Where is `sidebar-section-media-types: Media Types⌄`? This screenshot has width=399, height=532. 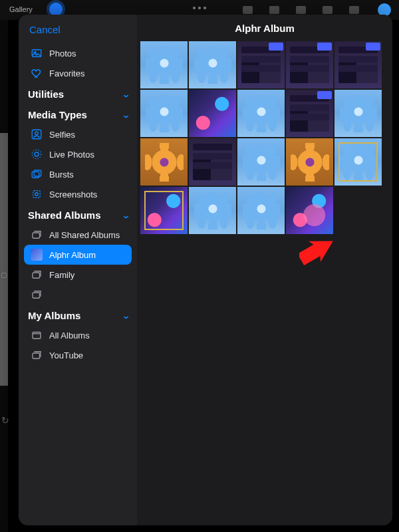 sidebar-section-media-types: Media Types⌄ is located at coordinates (78, 114).